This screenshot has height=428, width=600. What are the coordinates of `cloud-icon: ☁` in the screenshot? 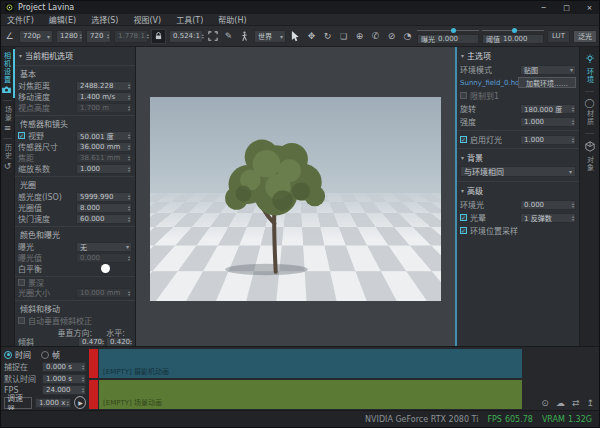 It's located at (560, 403).